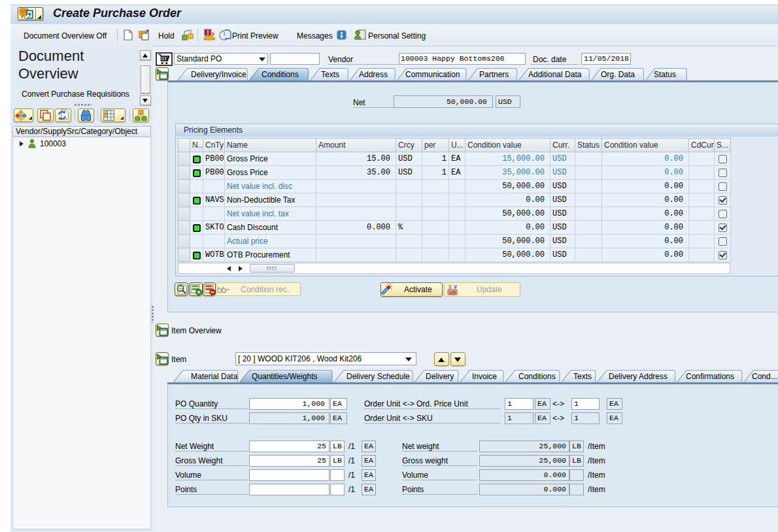  I want to click on svg-text: Invoice, so click(484, 376).